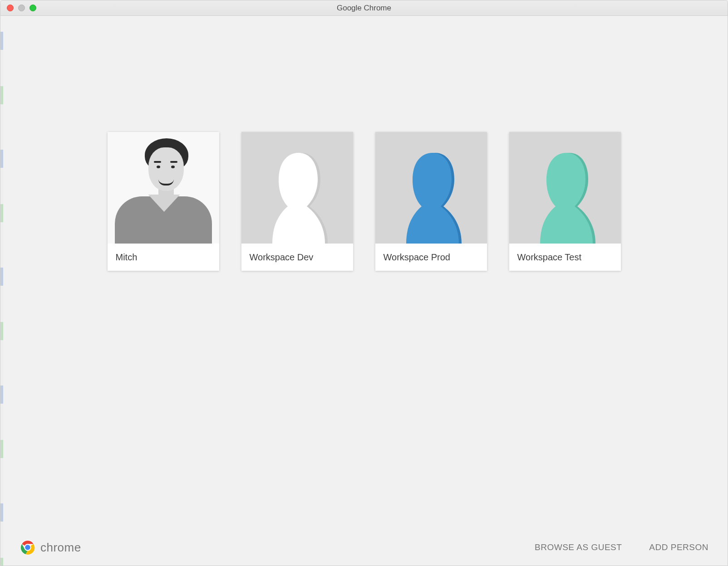 Image resolution: width=728 pixels, height=566 pixels. What do you see at coordinates (163, 201) in the screenshot?
I see `profile-card-mitch: Mitch` at bounding box center [163, 201].